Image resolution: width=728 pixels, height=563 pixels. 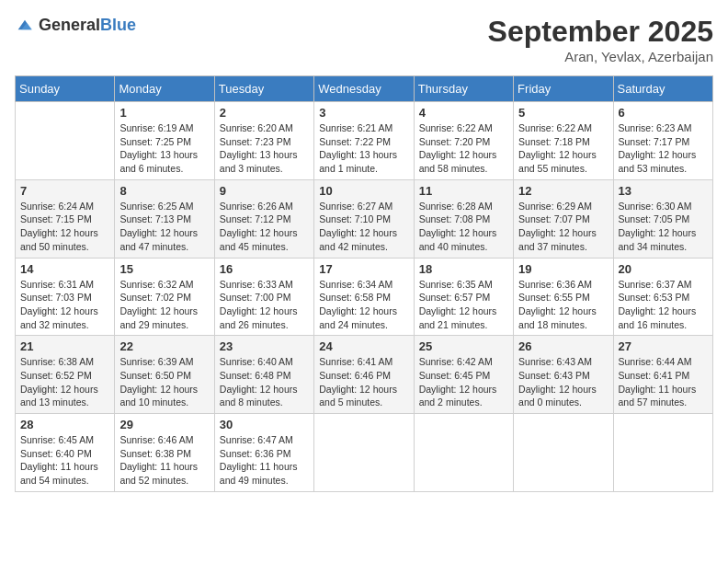 I want to click on logo-text: GeneralBlue, so click(x=87, y=26).